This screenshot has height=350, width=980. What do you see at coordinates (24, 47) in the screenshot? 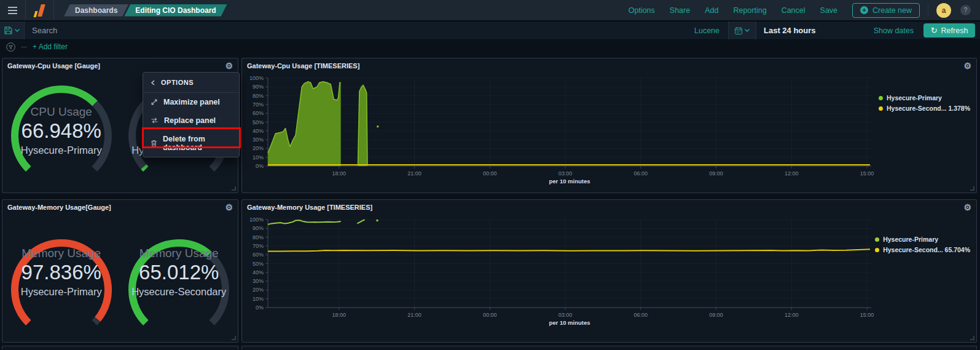
I see `filter-dash` at bounding box center [24, 47].